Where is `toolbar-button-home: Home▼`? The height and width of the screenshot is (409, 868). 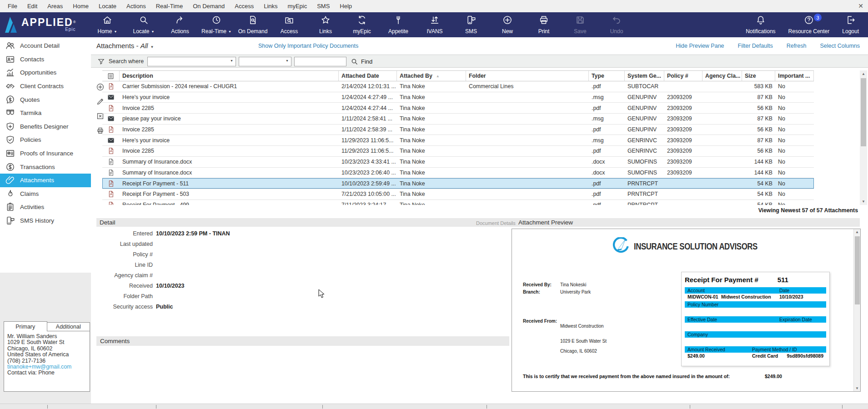
toolbar-button-home: Home▼ is located at coordinates (107, 25).